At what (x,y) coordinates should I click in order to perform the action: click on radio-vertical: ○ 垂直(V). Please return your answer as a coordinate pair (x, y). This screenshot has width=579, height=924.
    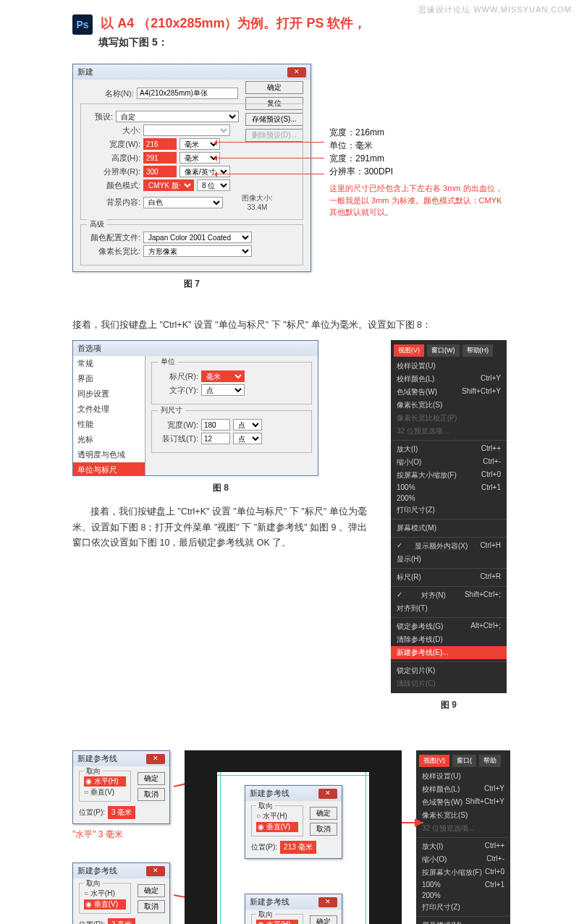
    Looking at the image, I should click on (105, 792).